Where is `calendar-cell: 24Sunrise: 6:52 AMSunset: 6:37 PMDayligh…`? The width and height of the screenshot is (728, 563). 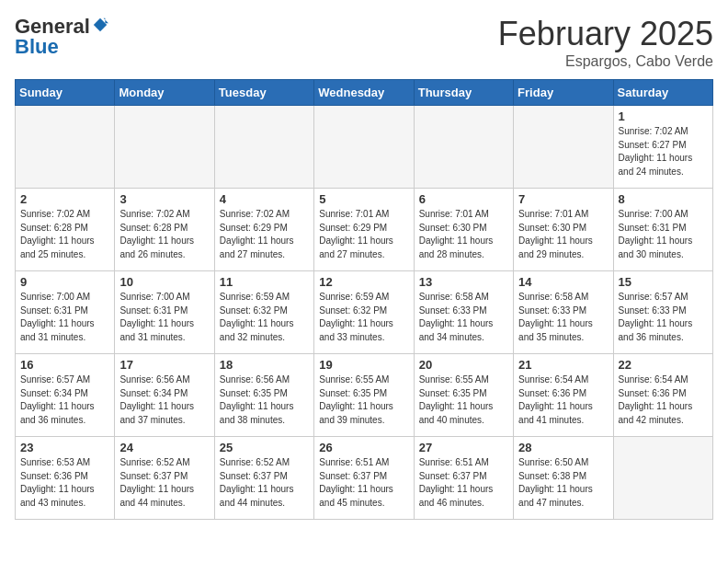 calendar-cell: 24Sunrise: 6:52 AMSunset: 6:37 PMDayligh… is located at coordinates (165, 478).